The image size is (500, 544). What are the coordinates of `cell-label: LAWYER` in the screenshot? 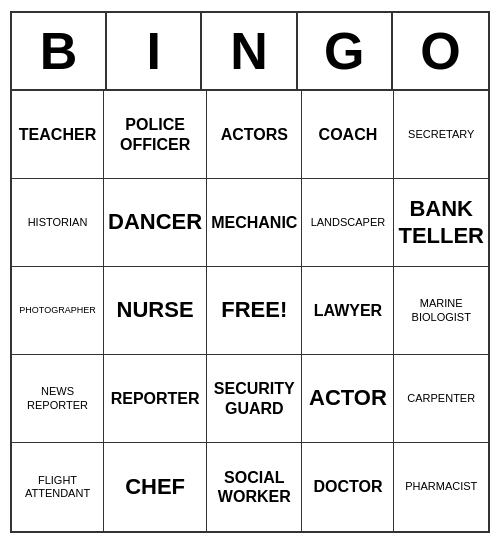 It's located at (348, 310).